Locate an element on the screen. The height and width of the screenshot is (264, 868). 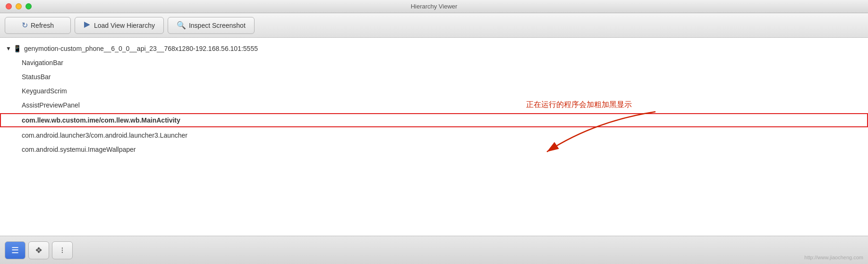
tree-view-button: ❖ is located at coordinates (39, 250).